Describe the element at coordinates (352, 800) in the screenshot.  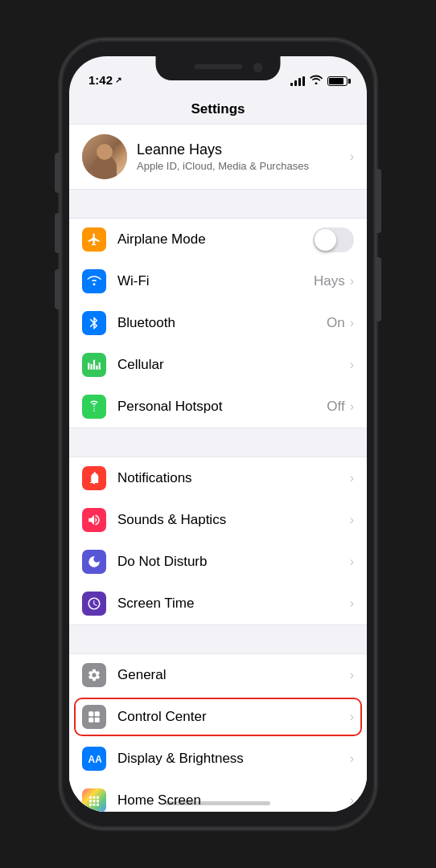
I see `home-screen-chevron: ›` at that location.